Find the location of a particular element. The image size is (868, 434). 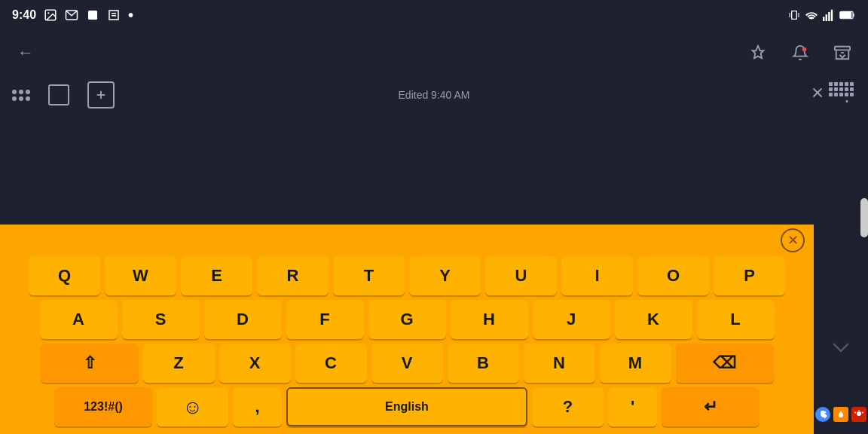

flame-icon is located at coordinates (841, 414).